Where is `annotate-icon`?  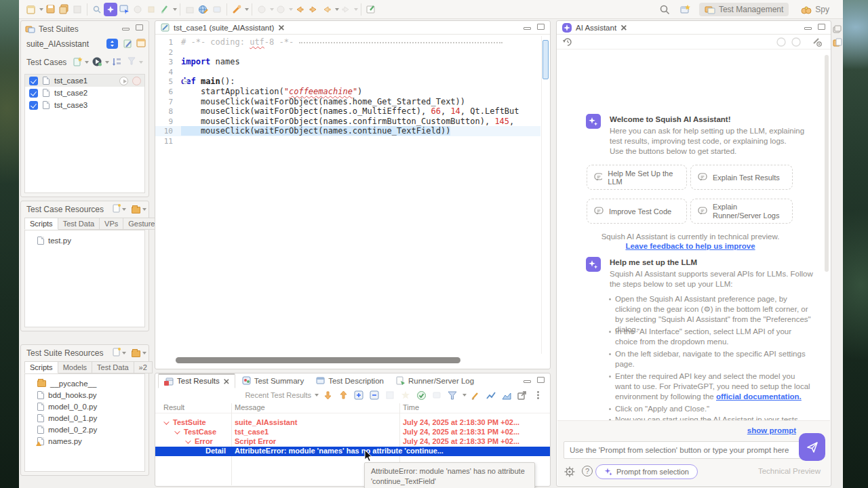
annotate-icon is located at coordinates (475, 395).